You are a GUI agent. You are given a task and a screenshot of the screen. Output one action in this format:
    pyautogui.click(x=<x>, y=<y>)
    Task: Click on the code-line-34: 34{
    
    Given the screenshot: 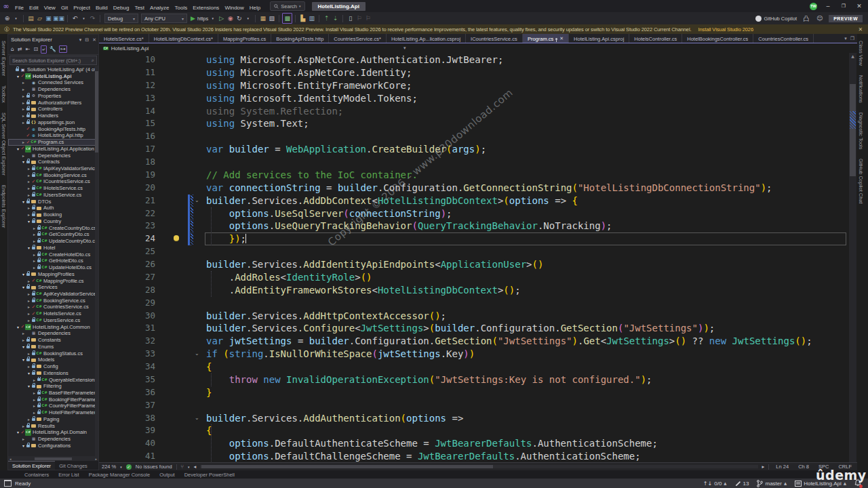 What is the action you would take?
    pyautogui.click(x=474, y=367)
    